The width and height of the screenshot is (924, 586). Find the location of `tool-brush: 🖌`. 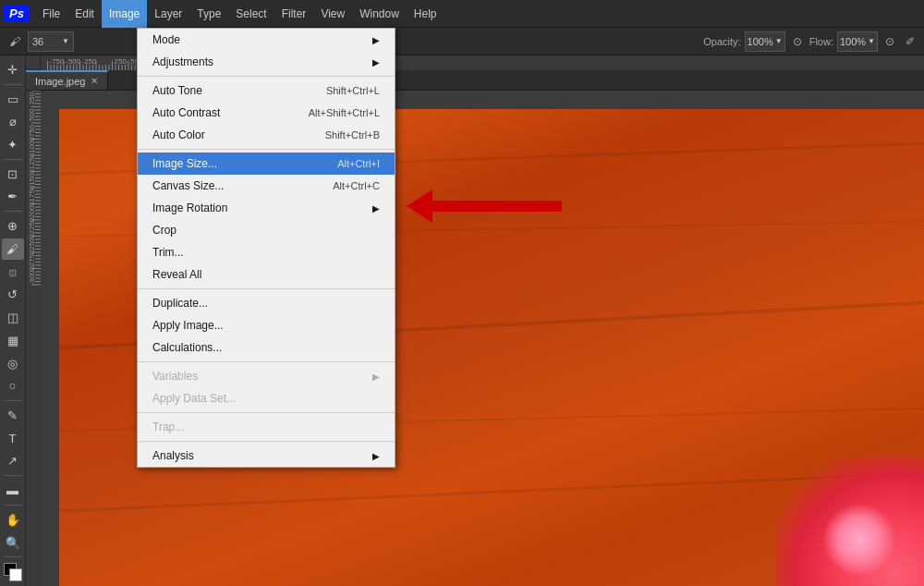

tool-brush: 🖌 is located at coordinates (13, 250).